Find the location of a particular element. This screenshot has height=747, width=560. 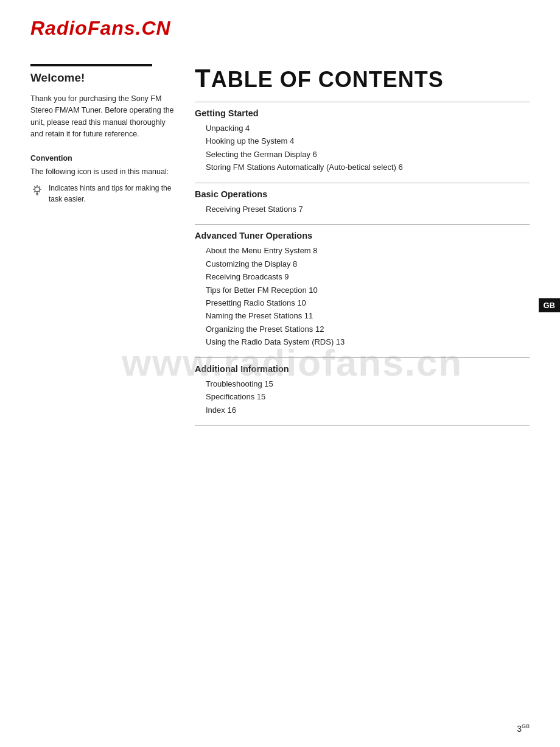

tip-icon is located at coordinates (37, 191).